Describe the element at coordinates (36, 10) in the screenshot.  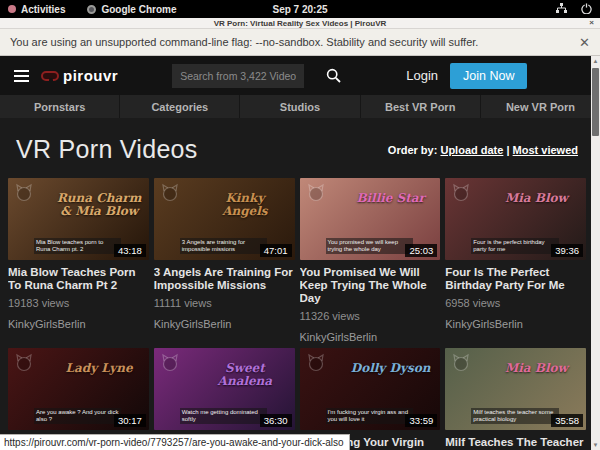
I see `activities-button: Activities` at that location.